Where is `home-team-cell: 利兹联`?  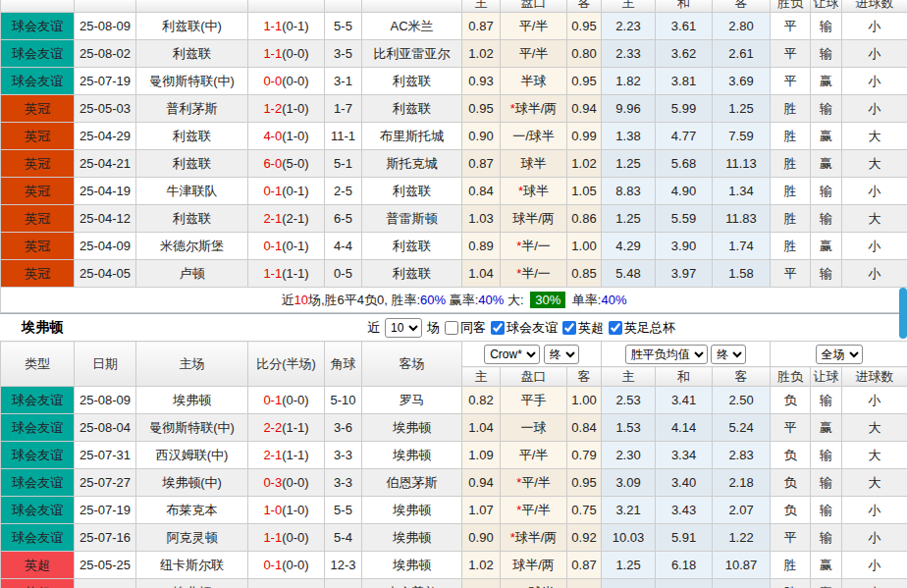
home-team-cell: 利兹联 is located at coordinates (192, 136).